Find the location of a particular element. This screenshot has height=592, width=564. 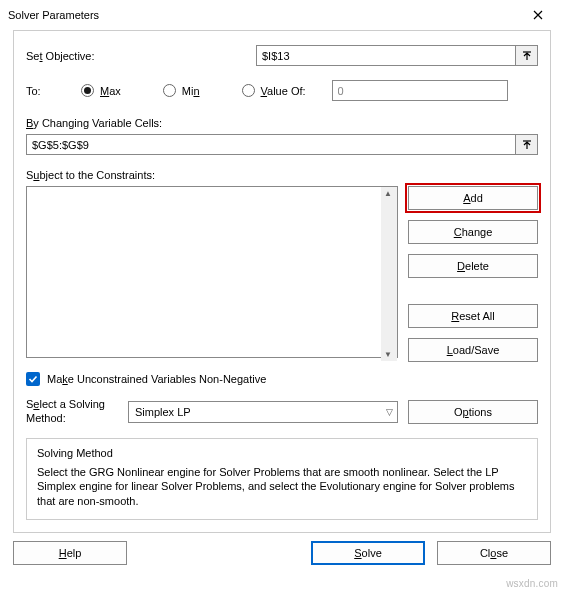

add-button: Add is located at coordinates (473, 198).